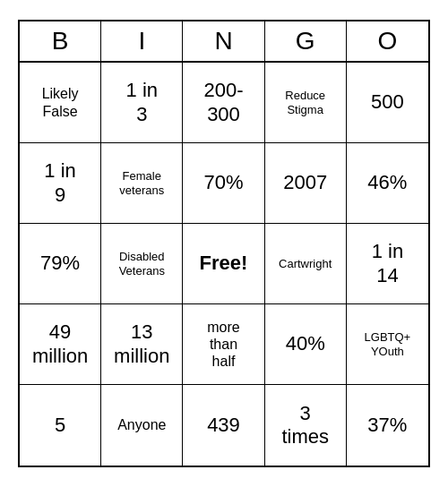  Describe the element at coordinates (61, 103) in the screenshot. I see `bingo-cell: LikelyFalse` at that location.